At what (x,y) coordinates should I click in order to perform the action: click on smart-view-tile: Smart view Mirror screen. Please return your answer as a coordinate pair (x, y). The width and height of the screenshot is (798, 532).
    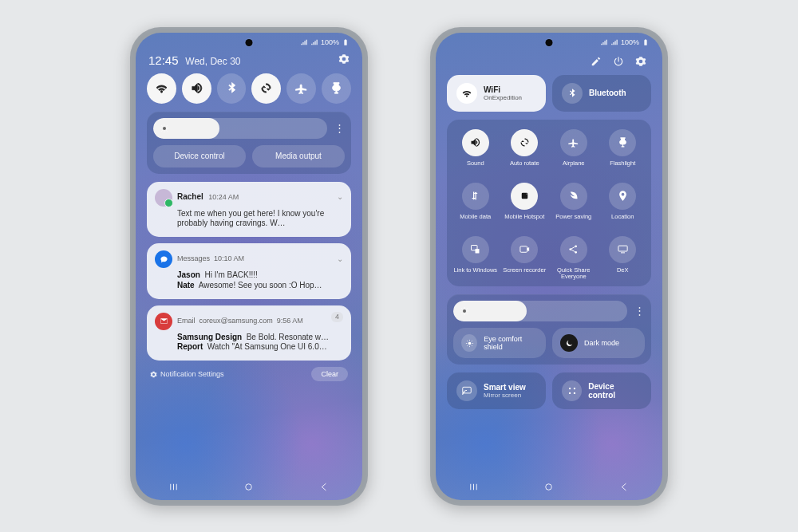
    Looking at the image, I should click on (496, 391).